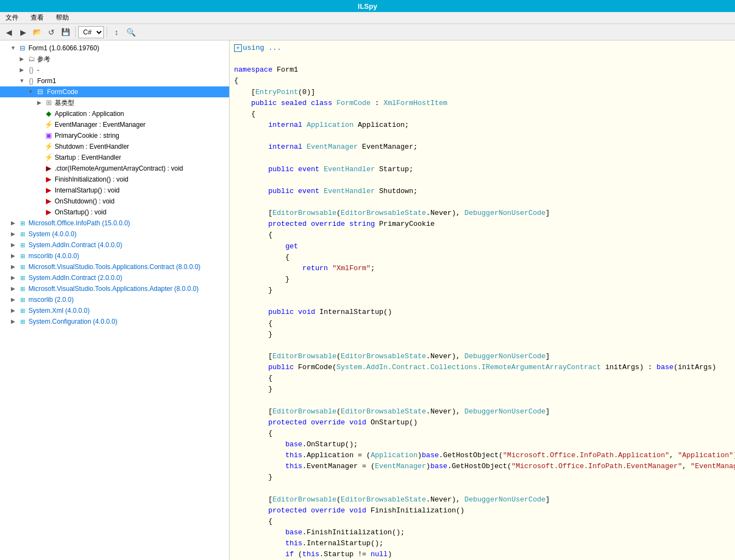 The image size is (735, 560). Describe the element at coordinates (49, 201) in the screenshot. I see `onshutdown-icon: ▶` at that location.